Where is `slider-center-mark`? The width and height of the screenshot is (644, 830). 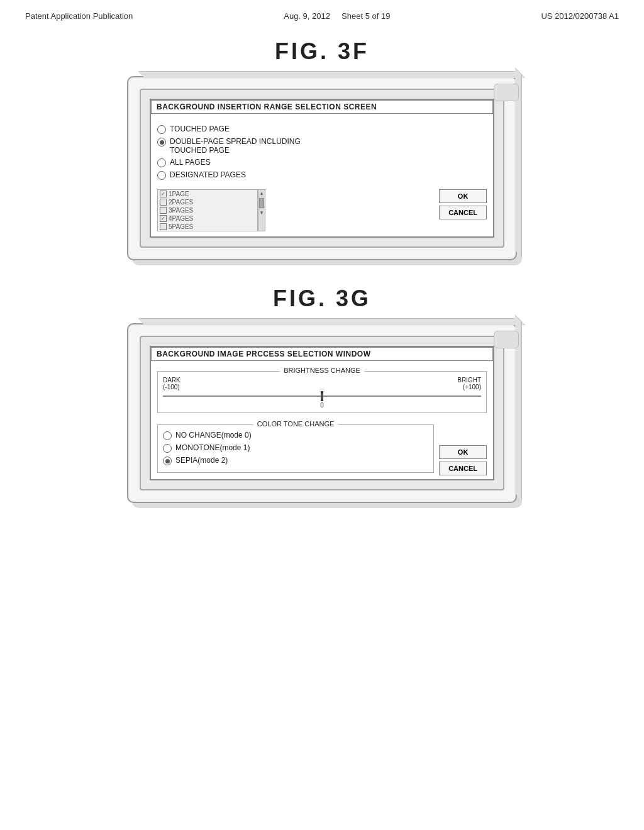
slider-center-mark is located at coordinates (322, 396).